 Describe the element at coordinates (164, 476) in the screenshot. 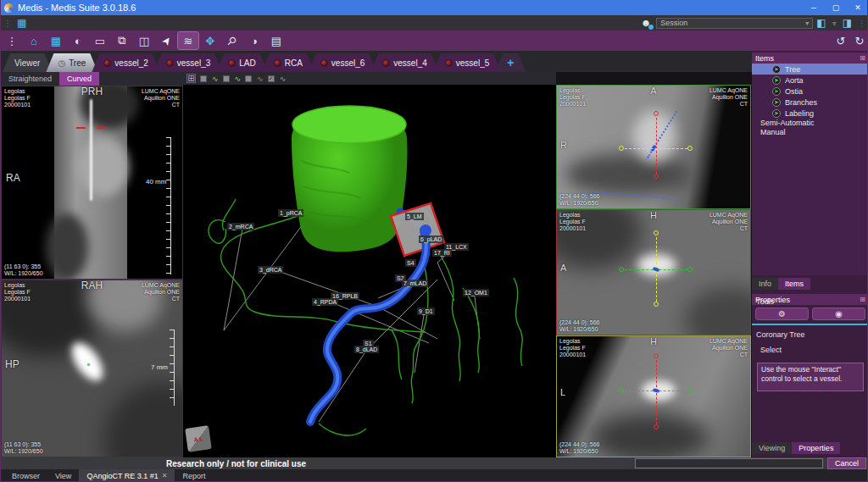

I see `pin-icon: ✕` at that location.